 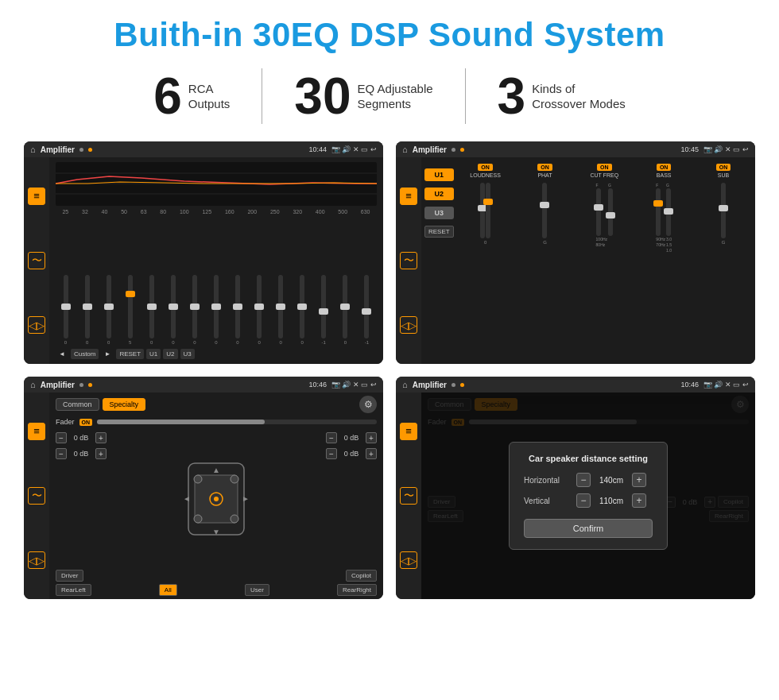 I want to click on speaker-icon-3: ◁▷, so click(x=37, y=560).